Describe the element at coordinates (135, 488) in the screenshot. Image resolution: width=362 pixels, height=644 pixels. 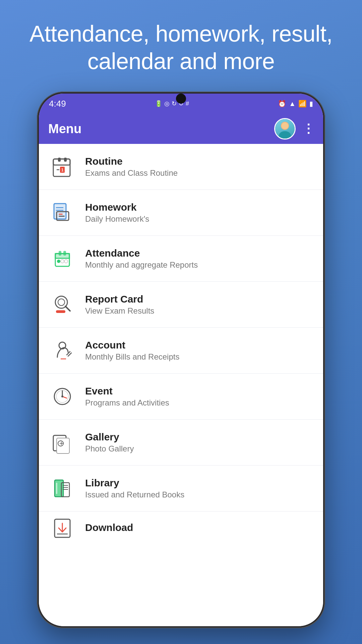
I see `library-text: Library Issued and Returned Books` at that location.